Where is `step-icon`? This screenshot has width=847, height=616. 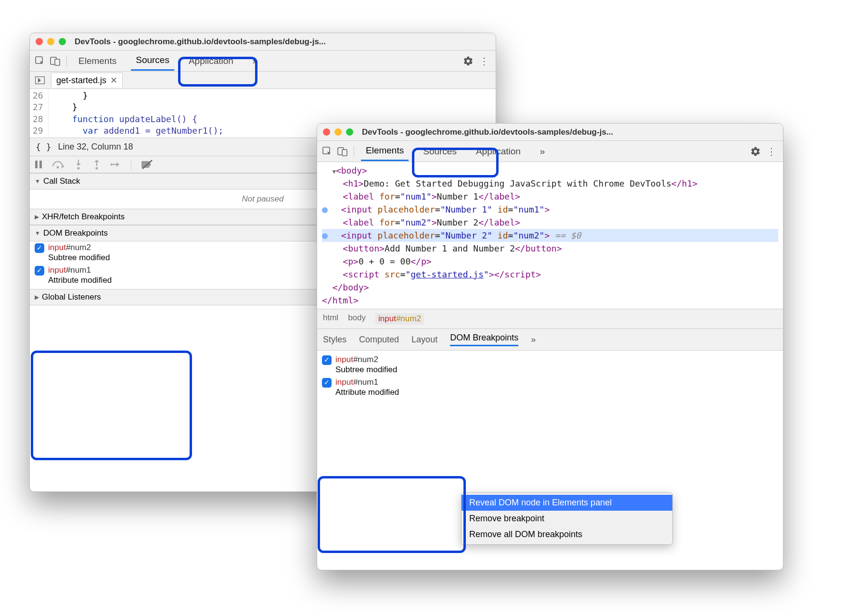
step-icon is located at coordinates (116, 164).